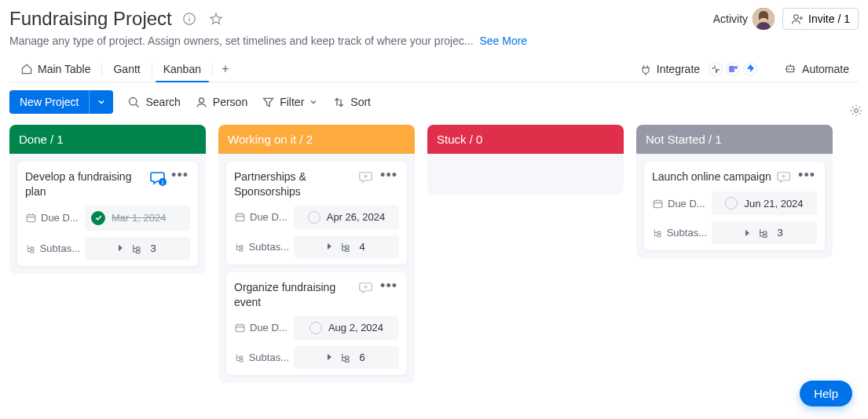 The height and width of the screenshot is (419, 868). Describe the element at coordinates (55, 69) in the screenshot. I see `tab-main-table: Main Table` at that location.